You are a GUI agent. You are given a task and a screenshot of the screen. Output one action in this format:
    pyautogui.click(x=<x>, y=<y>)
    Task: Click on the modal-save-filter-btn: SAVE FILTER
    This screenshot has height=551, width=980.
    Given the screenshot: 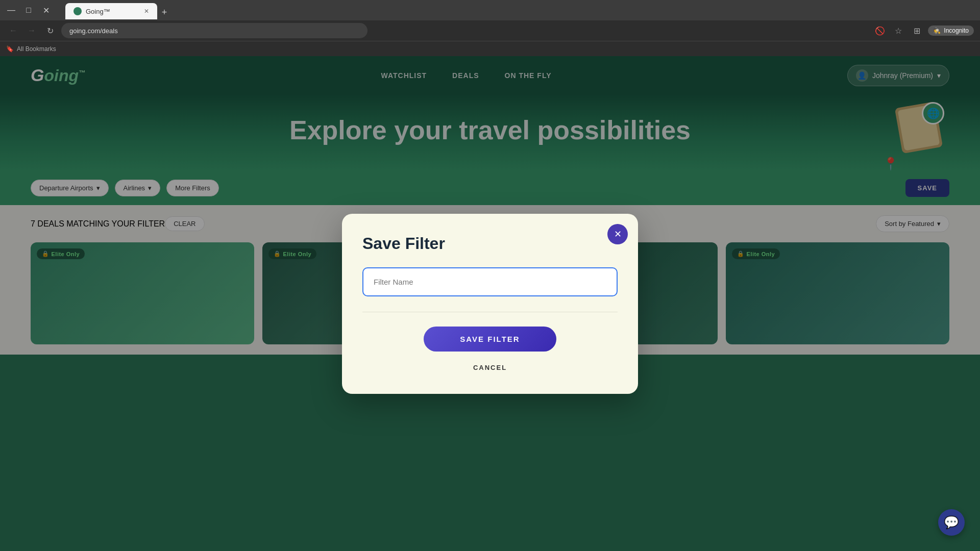 What is the action you would take?
    pyautogui.click(x=490, y=339)
    